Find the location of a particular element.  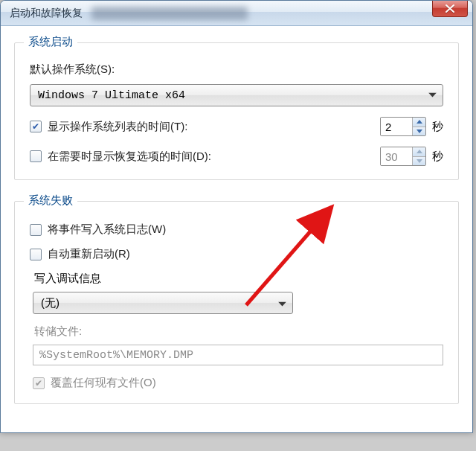

write-event-row: 将事件写入系统日志(W) is located at coordinates (237, 229).